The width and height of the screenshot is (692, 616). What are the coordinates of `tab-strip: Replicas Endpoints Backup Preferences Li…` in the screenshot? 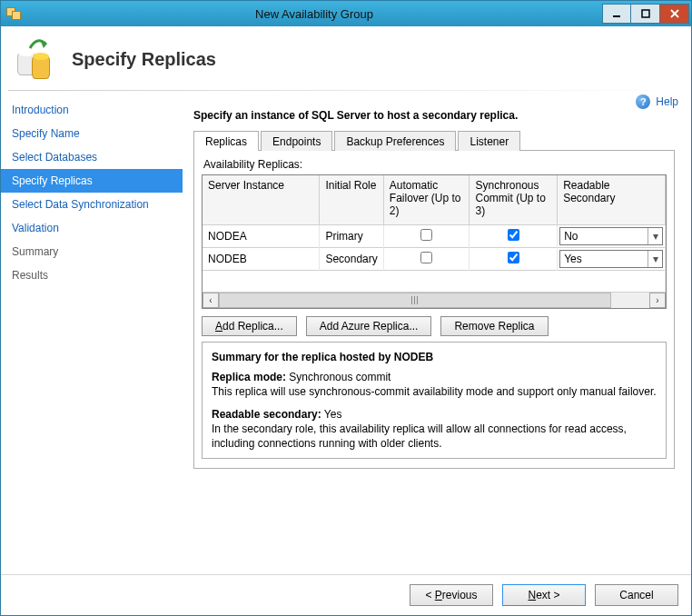 It's located at (434, 141).